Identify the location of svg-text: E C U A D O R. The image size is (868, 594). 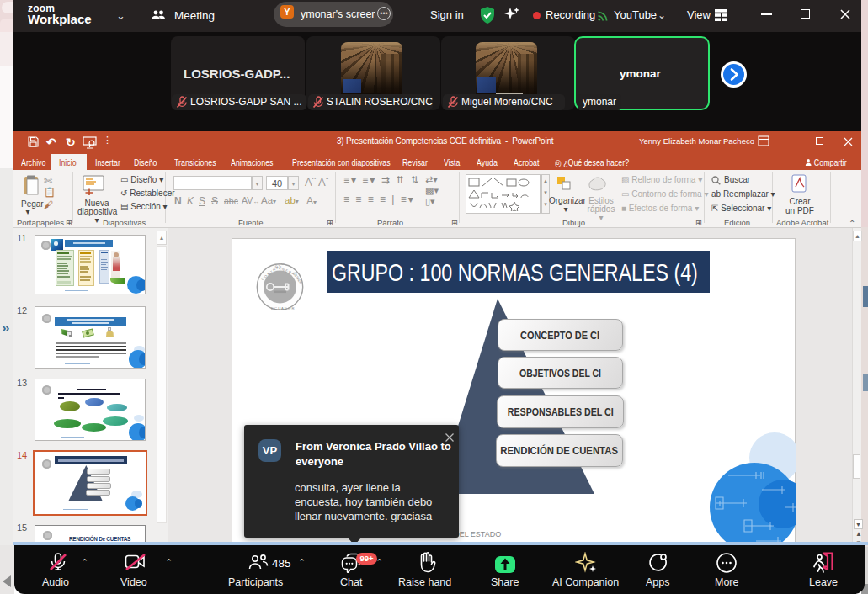
(283, 308).